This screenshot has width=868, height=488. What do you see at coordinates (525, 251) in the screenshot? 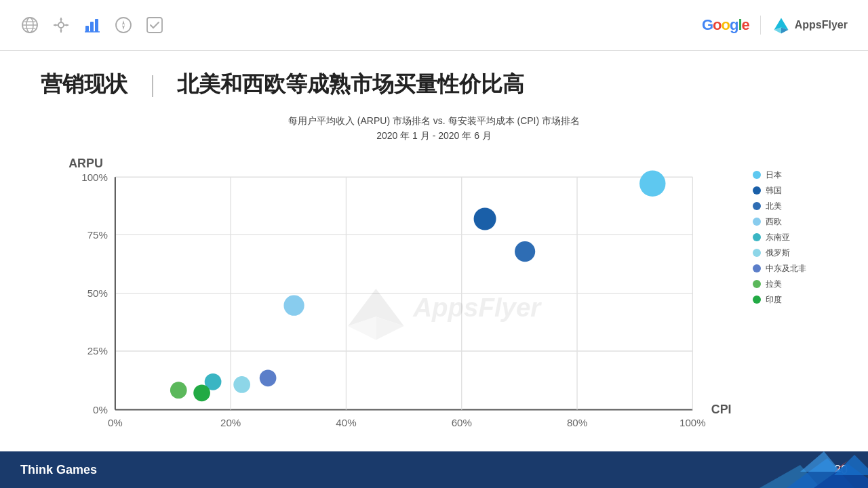
I see `datapoint-north-america` at bounding box center [525, 251].